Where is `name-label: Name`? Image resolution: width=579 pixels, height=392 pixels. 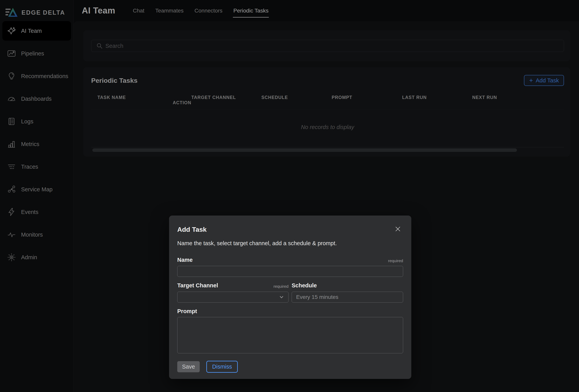
name-label: Name is located at coordinates (185, 260).